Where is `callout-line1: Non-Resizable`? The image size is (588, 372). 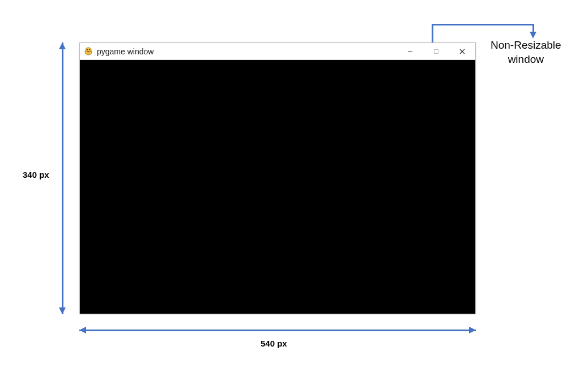 callout-line1: Non-Resizable is located at coordinates (526, 45).